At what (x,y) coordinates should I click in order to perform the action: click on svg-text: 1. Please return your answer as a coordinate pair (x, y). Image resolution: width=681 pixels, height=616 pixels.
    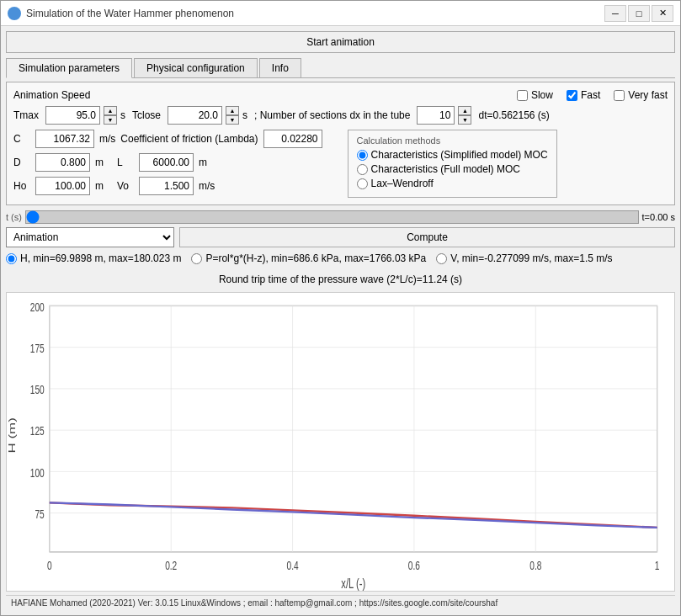
    Looking at the image, I should click on (657, 566).